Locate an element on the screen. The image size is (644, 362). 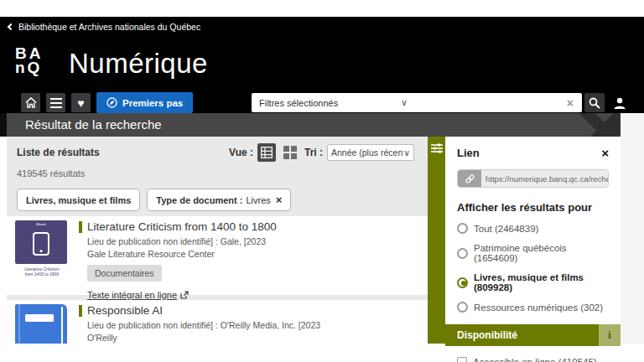
radio-livres-musique-films: Livres, musique et films (809928) is located at coordinates (533, 282).